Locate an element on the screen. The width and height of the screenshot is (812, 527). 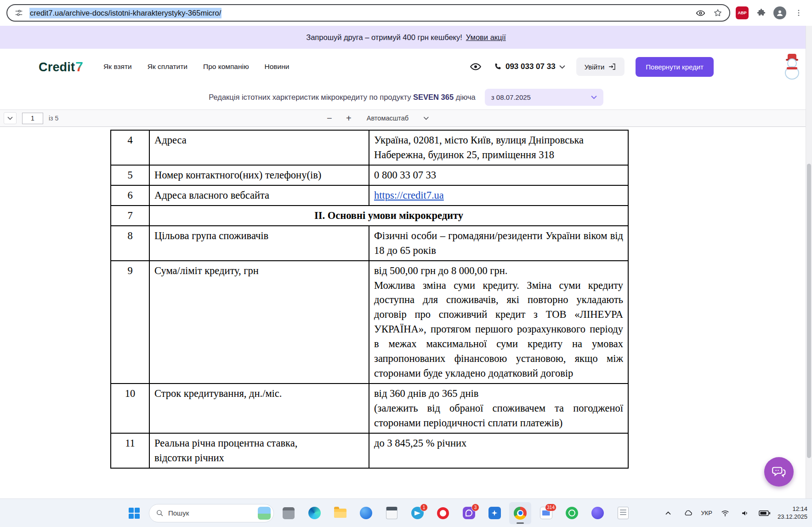
zoom-mode-value: Автомасштаб is located at coordinates (388, 118).